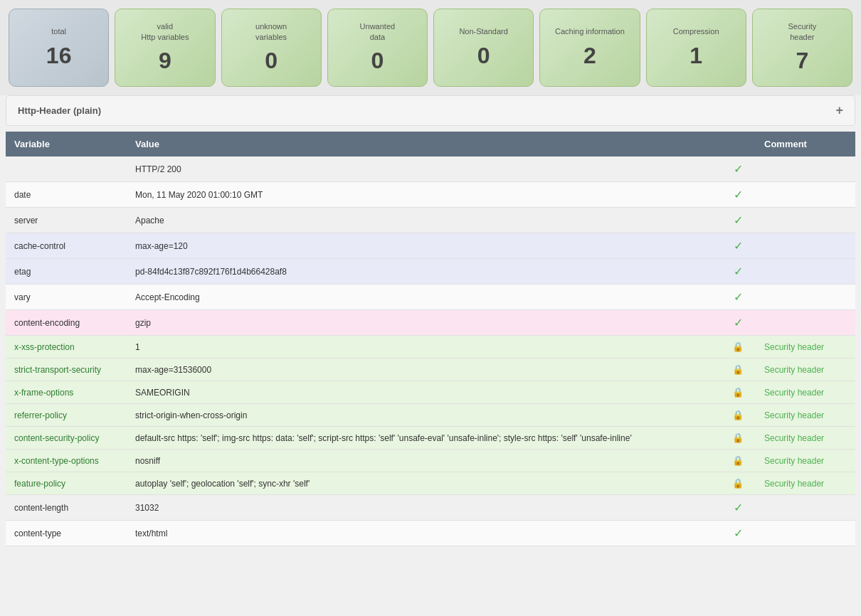 This screenshot has height=616, width=861. Describe the element at coordinates (803, 31) in the screenshot. I see `card-label: Security header` at that location.